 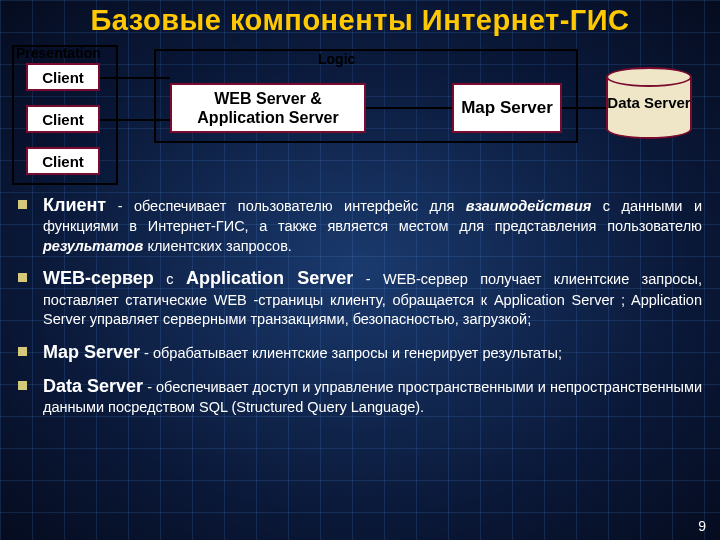 What do you see at coordinates (270, 278) in the screenshot?
I see `term-appserver: Application Server` at bounding box center [270, 278].